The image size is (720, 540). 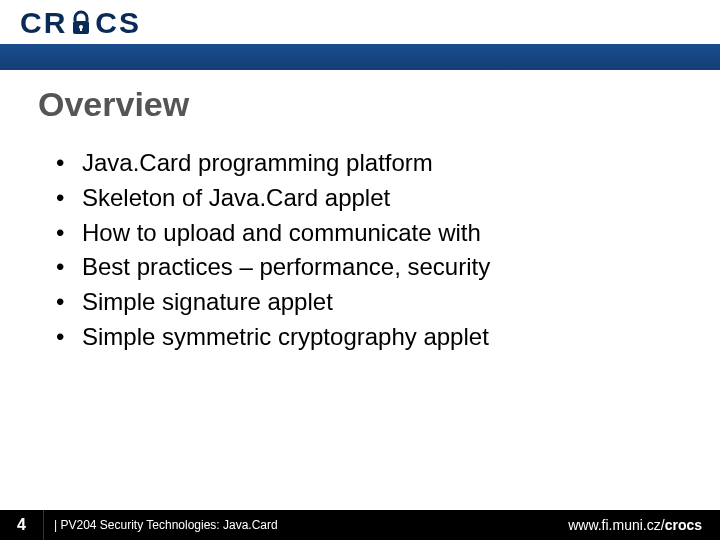 What do you see at coordinates (684, 525) in the screenshot?
I see `footer-url-bold: crocs` at bounding box center [684, 525].